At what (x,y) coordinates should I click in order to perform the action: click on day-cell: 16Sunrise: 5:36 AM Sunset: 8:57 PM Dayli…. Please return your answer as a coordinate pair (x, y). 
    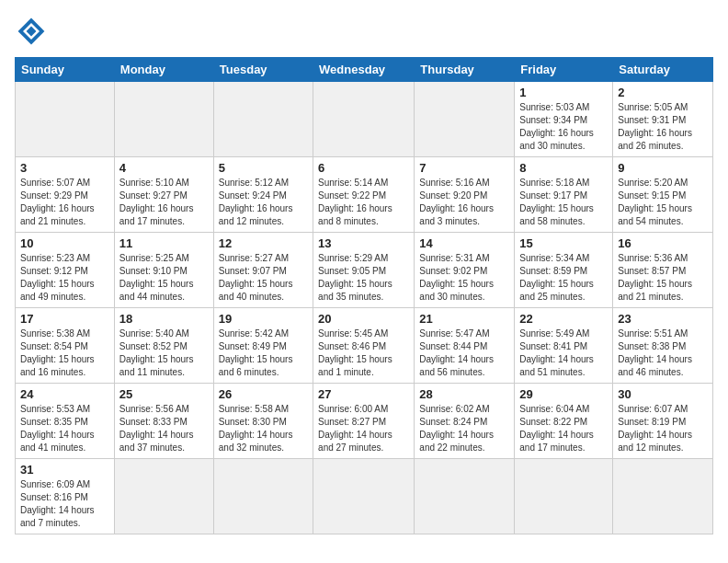
    Looking at the image, I should click on (664, 270).